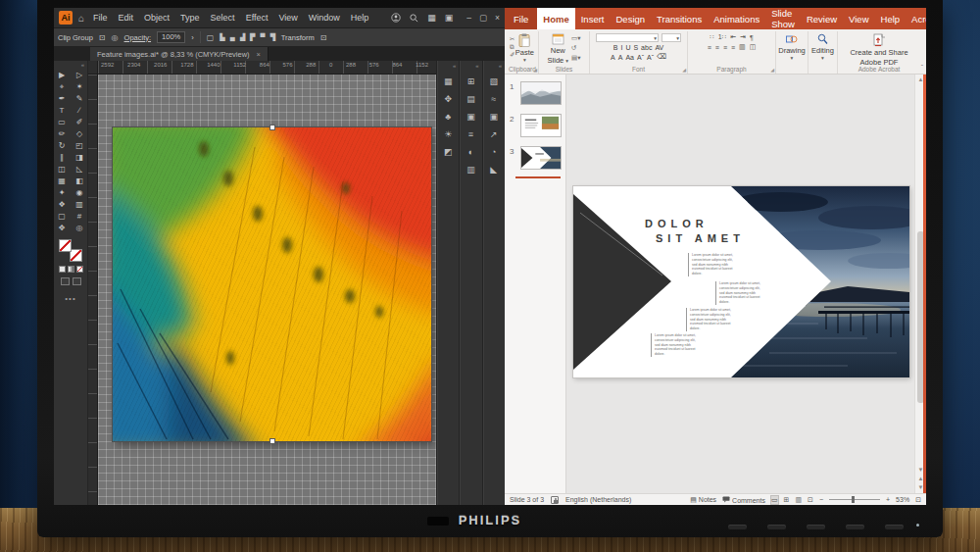 Image resolution: width=980 pixels, height=552 pixels. What do you see at coordinates (79, 158) in the screenshot?
I see `tool-icon: ◨` at bounding box center [79, 158].